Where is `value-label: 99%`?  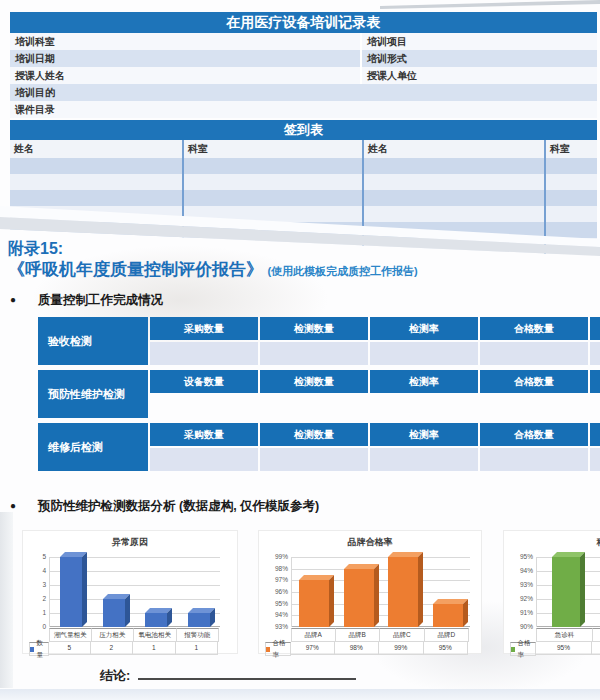 value-label: 99% is located at coordinates (402, 648).